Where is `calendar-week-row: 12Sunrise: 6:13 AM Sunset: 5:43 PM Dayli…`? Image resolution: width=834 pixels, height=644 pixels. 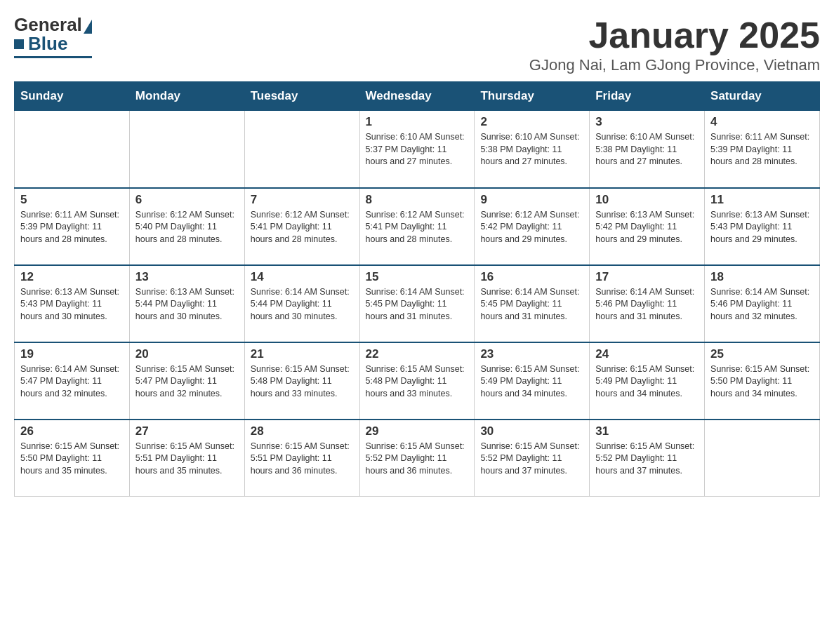
calendar-week-row: 12Sunrise: 6:13 AM Sunset: 5:43 PM Dayli… is located at coordinates (417, 304).